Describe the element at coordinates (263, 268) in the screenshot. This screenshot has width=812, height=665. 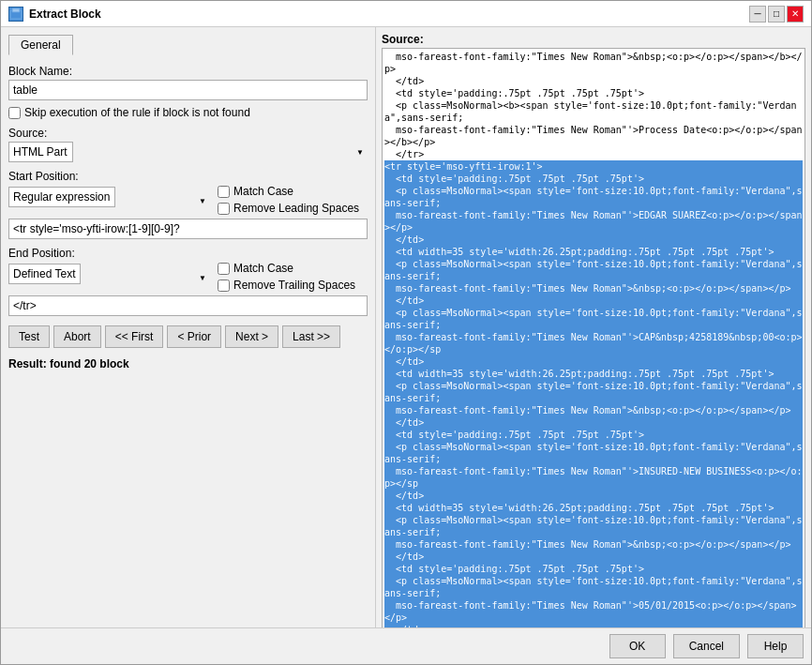
I see `end-match-case-label: Match Case` at that location.